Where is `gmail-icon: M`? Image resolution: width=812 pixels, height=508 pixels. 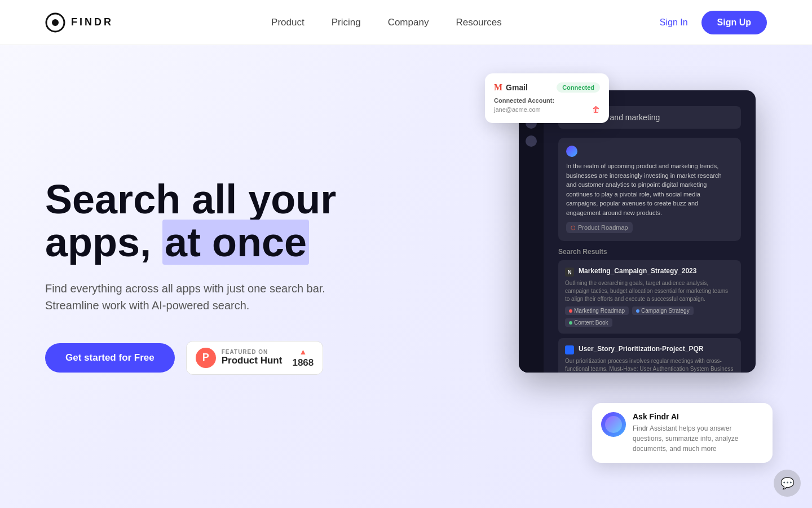
gmail-icon: M is located at coordinates (498, 87).